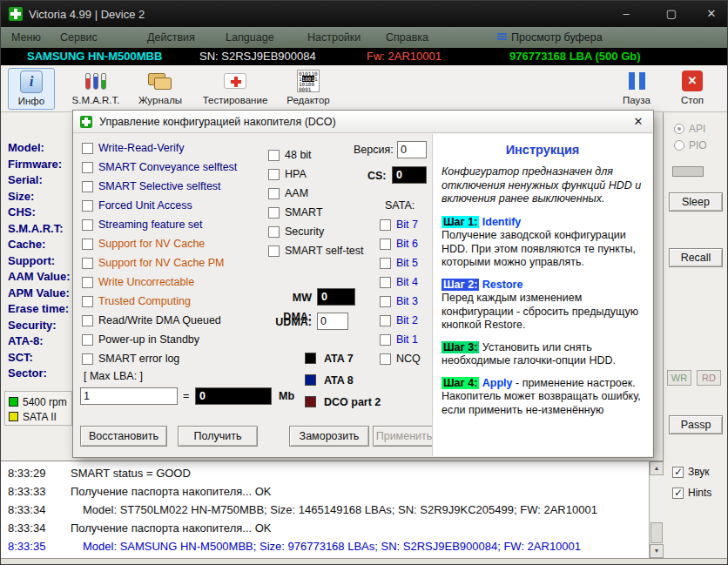 The height and width of the screenshot is (565, 728). What do you see at coordinates (691, 493) in the screenshot?
I see `hints-checkbox-row: Hints` at bounding box center [691, 493].